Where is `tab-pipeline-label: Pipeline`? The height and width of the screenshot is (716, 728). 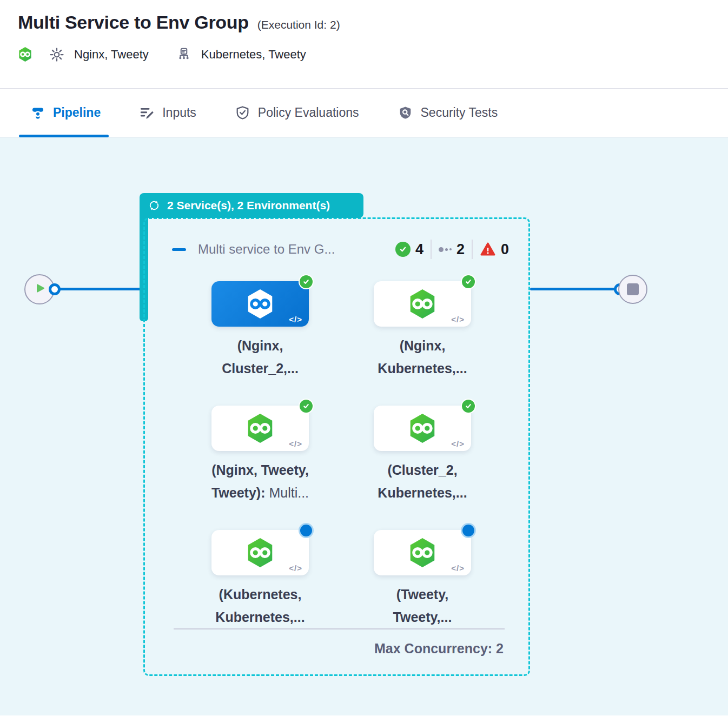
tab-pipeline-label: Pipeline is located at coordinates (77, 112).